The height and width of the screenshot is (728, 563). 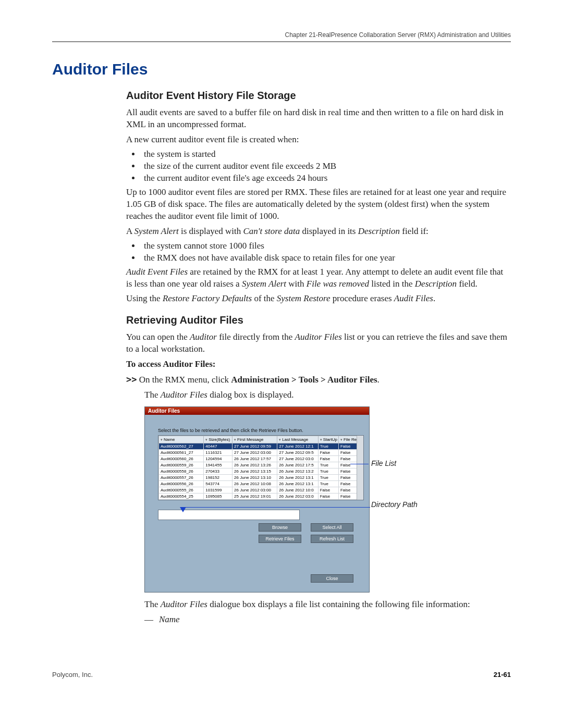 I want to click on annotation-directory-path: Directory Path, so click(x=394, y=504).